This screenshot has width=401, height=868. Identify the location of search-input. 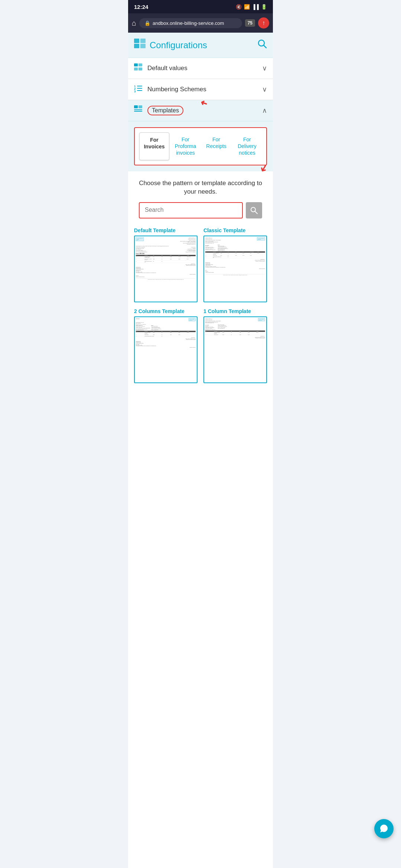
(191, 210).